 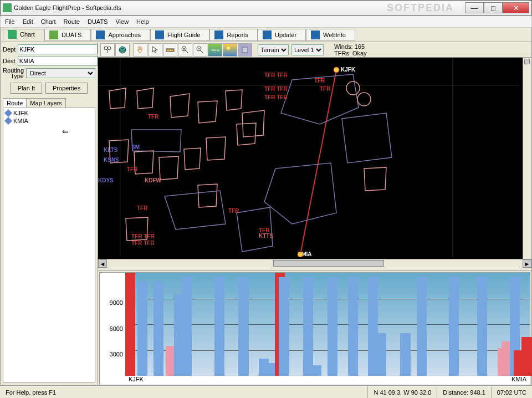 What do you see at coordinates (27, 88) in the screenshot?
I see `plan-it-button: Plan It` at bounding box center [27, 88].